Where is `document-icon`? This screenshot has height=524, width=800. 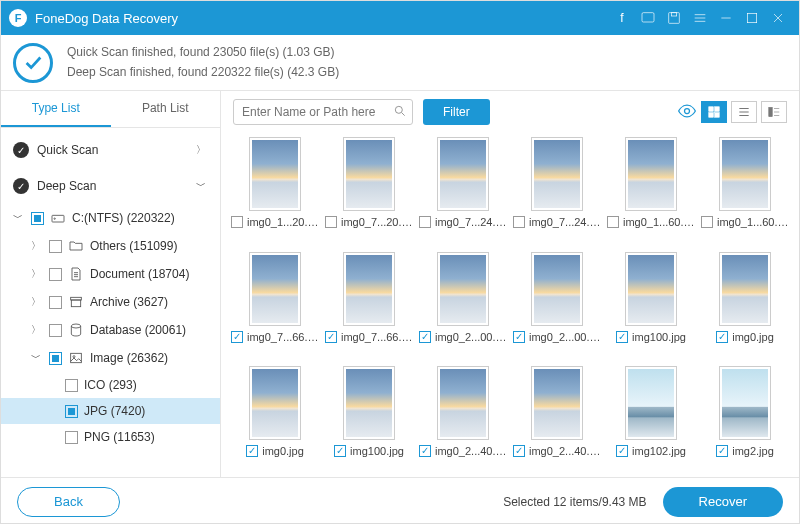
document-icon is located at coordinates (76, 274).